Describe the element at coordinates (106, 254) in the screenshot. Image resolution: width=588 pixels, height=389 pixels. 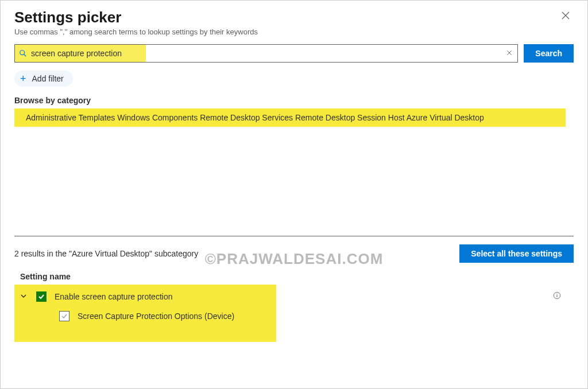
I see `results-summary: 2 results in the "Azure Virtual Desktop"…` at that location.